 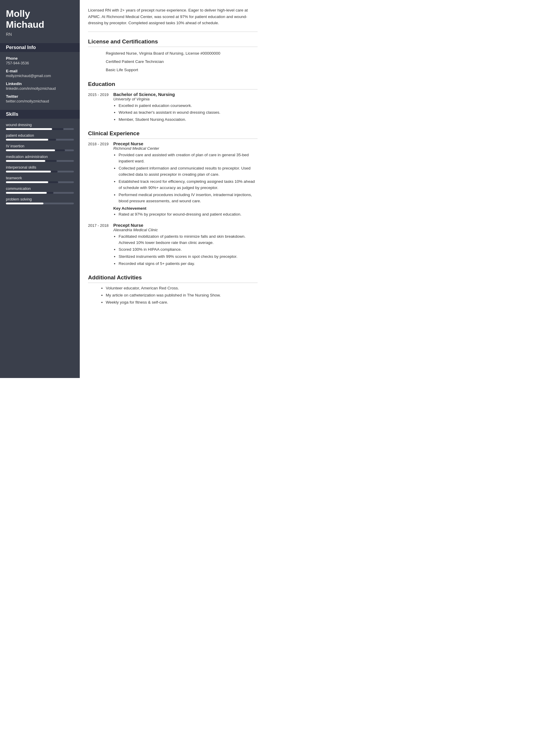 What do you see at coordinates (40, 146) in the screenshot?
I see `skill-name: IV insertion` at bounding box center [40, 146].